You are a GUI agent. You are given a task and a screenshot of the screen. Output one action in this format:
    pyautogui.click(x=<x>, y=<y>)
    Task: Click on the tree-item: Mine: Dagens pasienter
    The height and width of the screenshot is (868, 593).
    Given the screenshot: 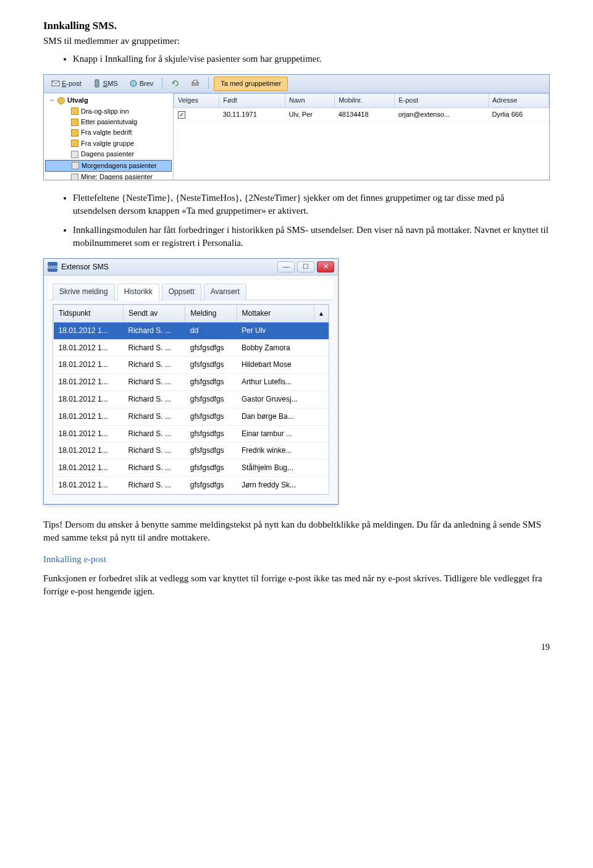 What is the action you would take?
    pyautogui.click(x=109, y=175)
    